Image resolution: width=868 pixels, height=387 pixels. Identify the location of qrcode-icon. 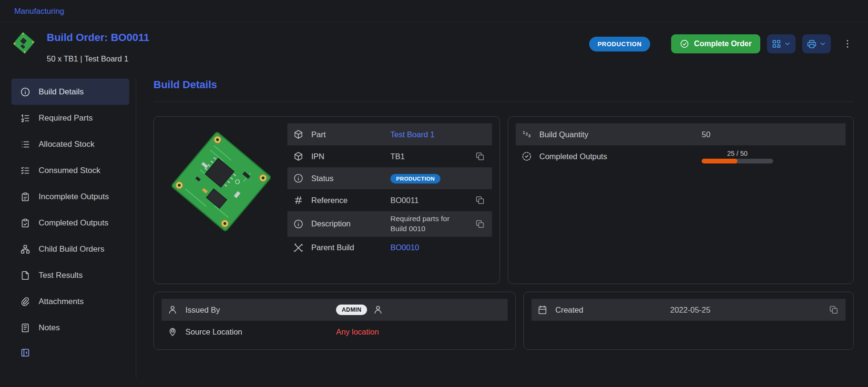
(776, 44).